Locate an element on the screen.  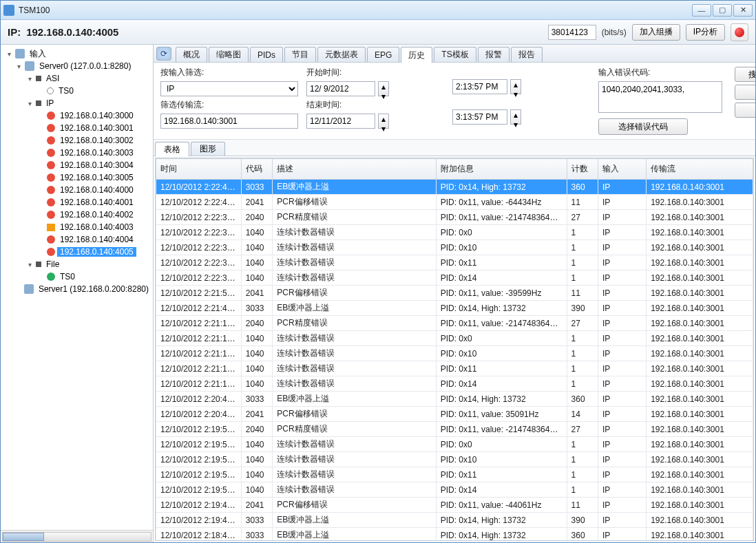
filter-ts-input is located at coordinates (229, 121).